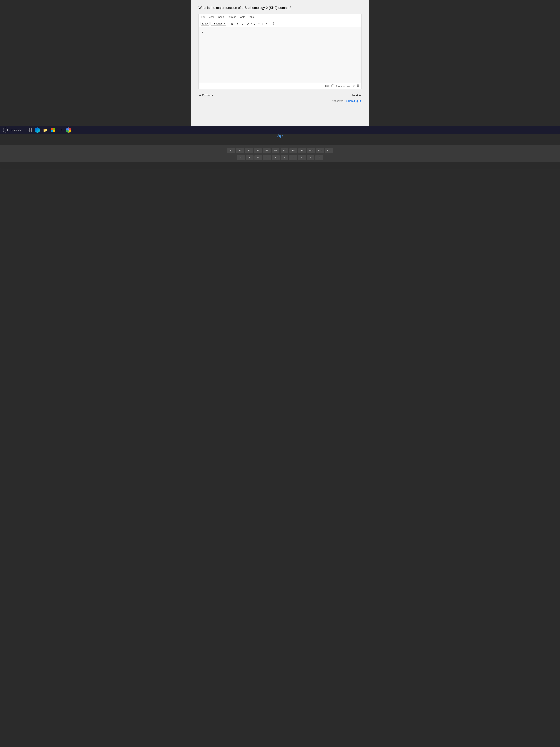 The image size is (560, 747). I want to click on key-asterisk1: *, so click(267, 158).